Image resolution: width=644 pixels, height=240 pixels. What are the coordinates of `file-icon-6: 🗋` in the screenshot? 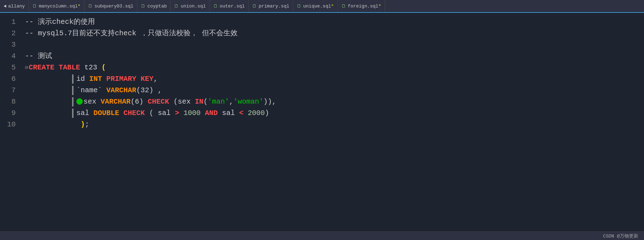 It's located at (255, 6).